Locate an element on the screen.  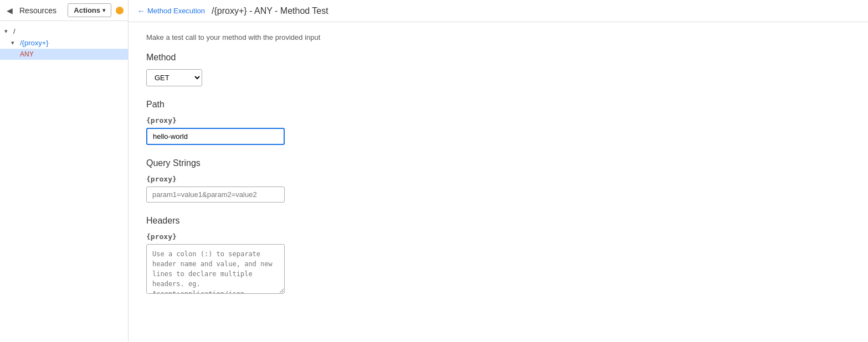
sidebar-header: ◀ Resources Actions ▾ is located at coordinates (64, 11).